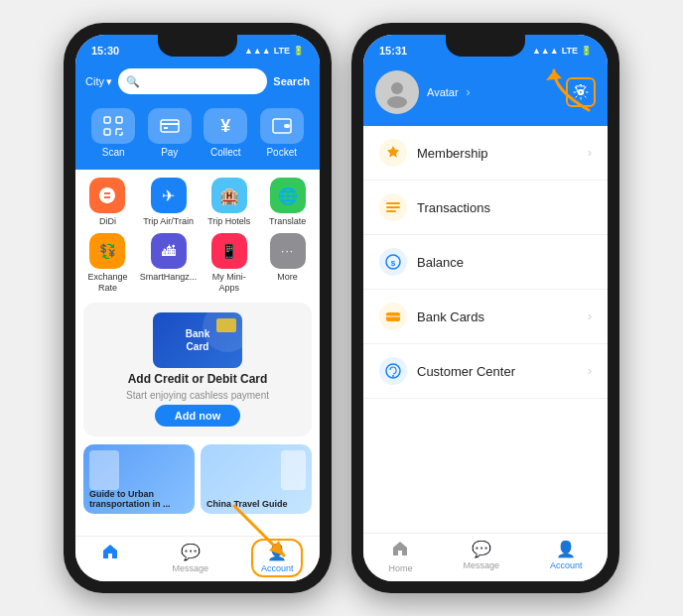 The height and width of the screenshot is (616, 683). I want to click on notch-right, so click(485, 46).